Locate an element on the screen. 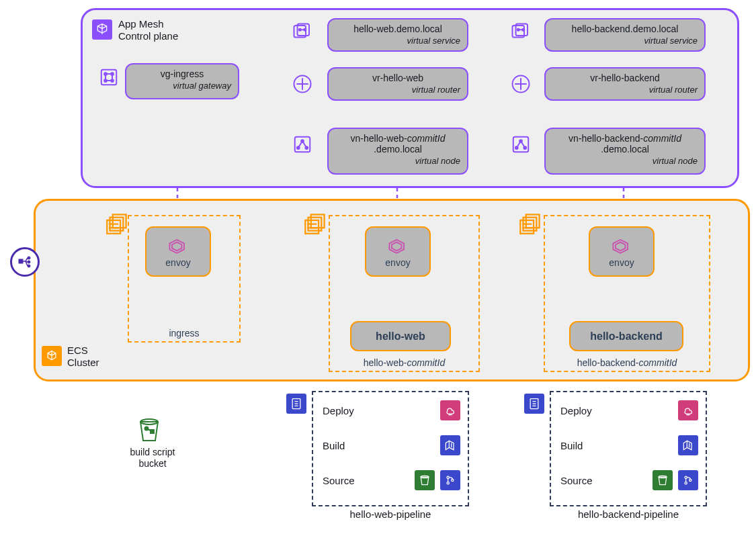 The height and width of the screenshot is (540, 756). backend-virtual-service-node: hello-backend.demo.local virtual service is located at coordinates (625, 35).